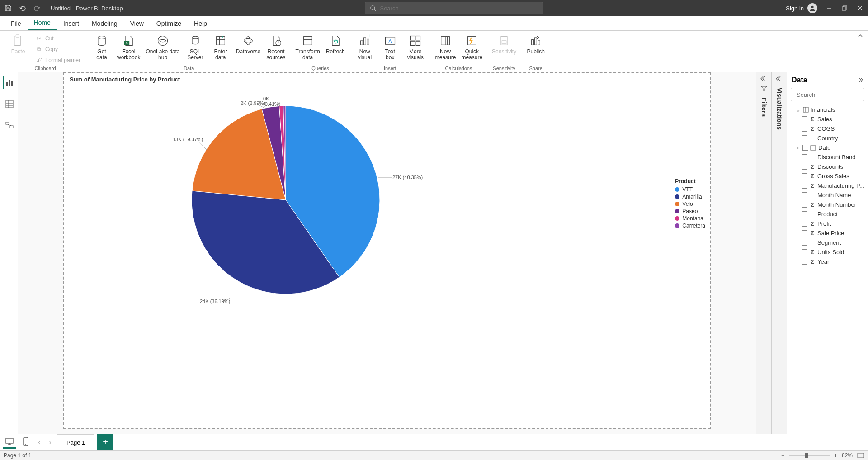  What do you see at coordinates (137, 24) in the screenshot?
I see `menu-view: View` at bounding box center [137, 24].